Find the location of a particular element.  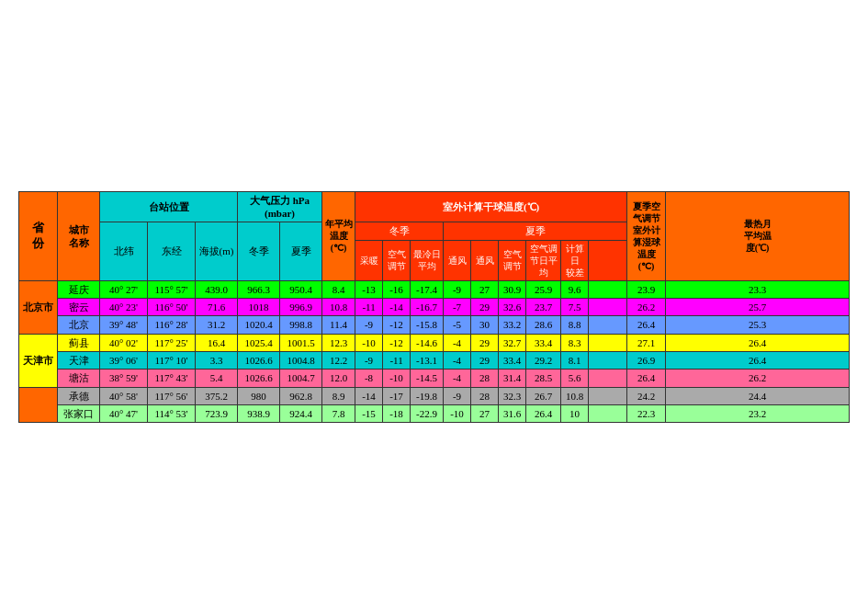

hottest: 26.2 is located at coordinates (758, 379).